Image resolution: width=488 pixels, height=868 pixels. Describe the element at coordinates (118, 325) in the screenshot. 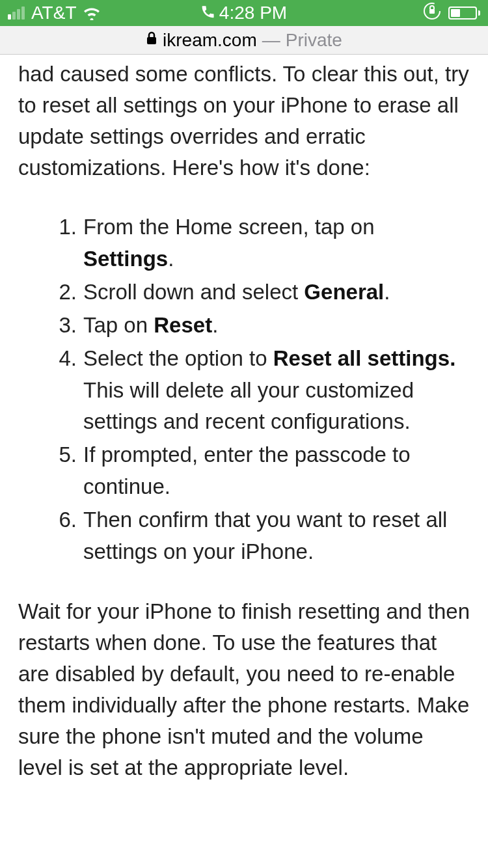

I see `step-pre: Tap on` at that location.